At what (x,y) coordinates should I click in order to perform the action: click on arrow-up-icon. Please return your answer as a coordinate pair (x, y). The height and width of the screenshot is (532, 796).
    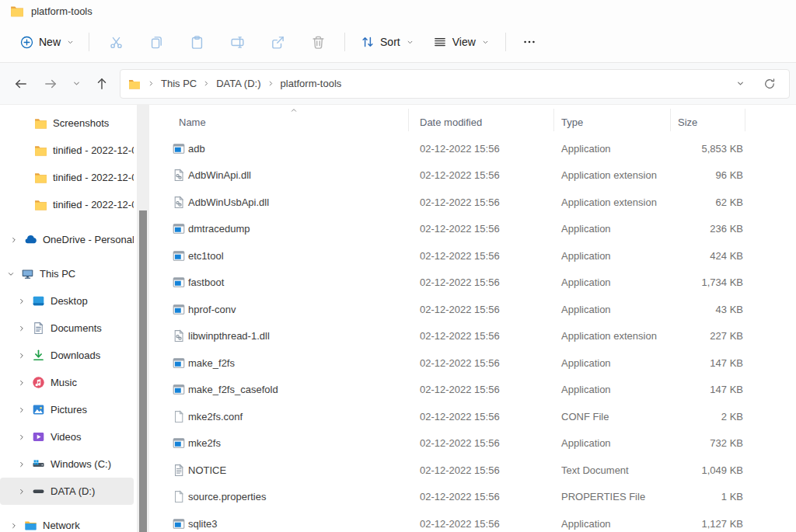
    Looking at the image, I should click on (102, 84).